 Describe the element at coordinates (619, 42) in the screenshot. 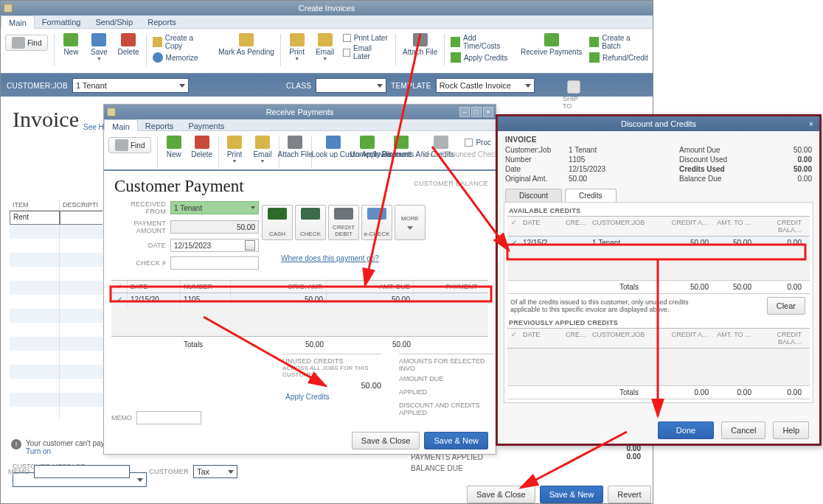

I see `create-batch-button: Create a Batch` at that location.